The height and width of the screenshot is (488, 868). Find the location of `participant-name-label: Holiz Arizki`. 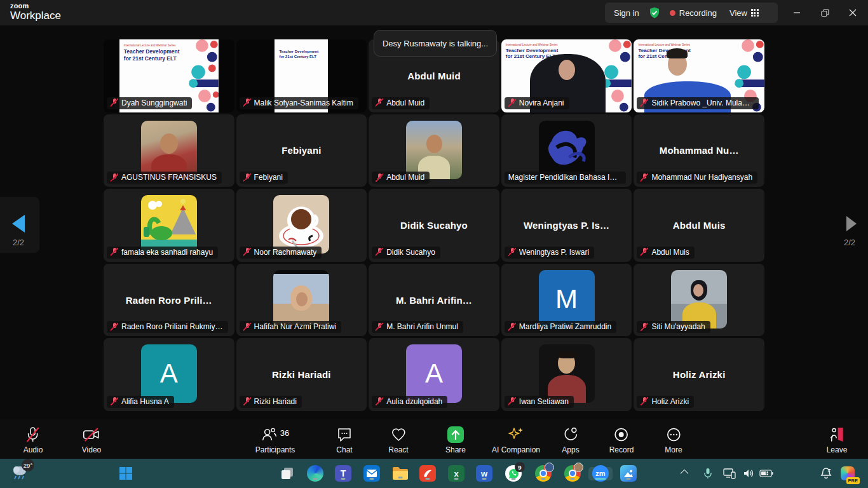

participant-name-label: Holiz Arizki is located at coordinates (665, 402).